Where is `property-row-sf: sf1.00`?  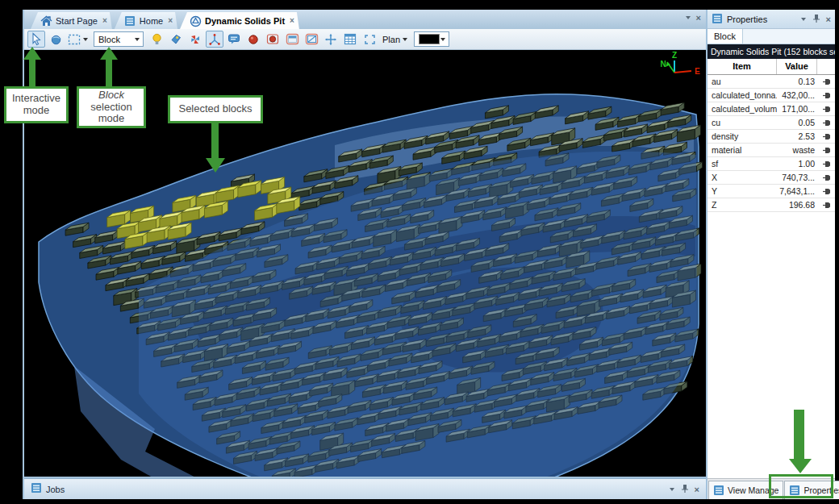
property-row-sf: sf1.00 is located at coordinates (771, 165).